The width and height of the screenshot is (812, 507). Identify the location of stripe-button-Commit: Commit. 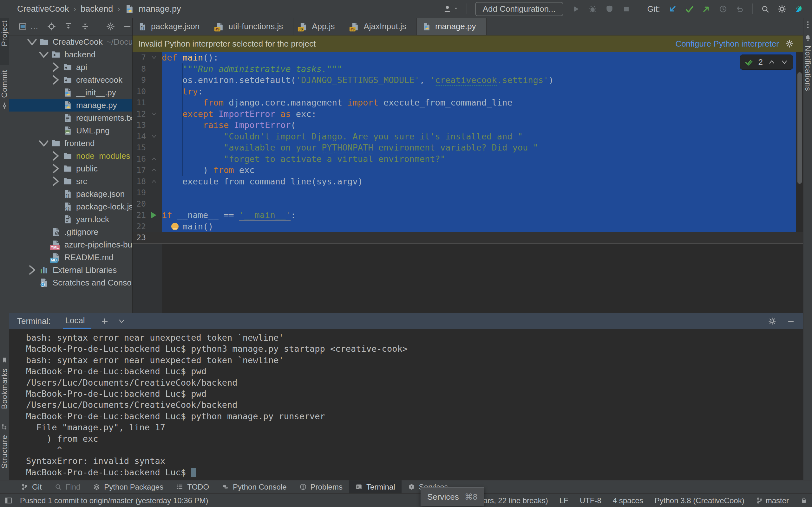
(4, 98).